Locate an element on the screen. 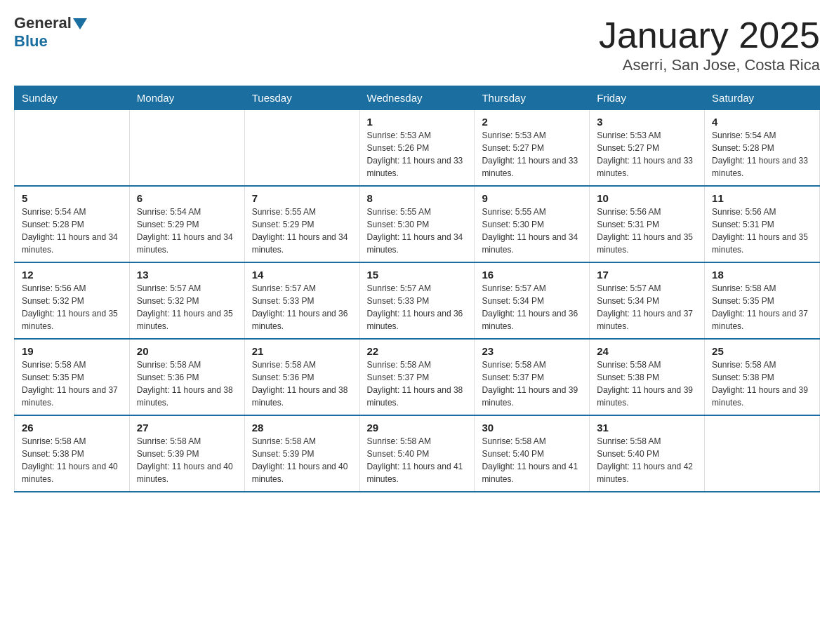 The height and width of the screenshot is (644, 834). day-number: 19 is located at coordinates (72, 351).